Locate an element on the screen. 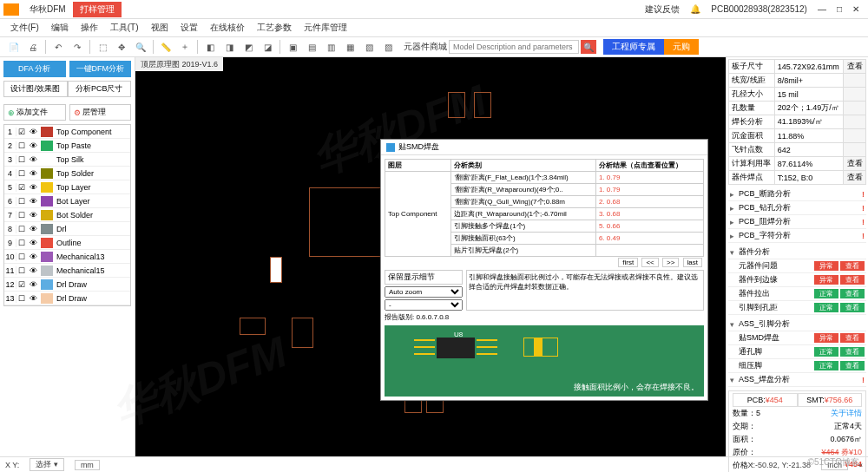  analysis-item: ▸PCB_阻焊分析! is located at coordinates (797, 222).